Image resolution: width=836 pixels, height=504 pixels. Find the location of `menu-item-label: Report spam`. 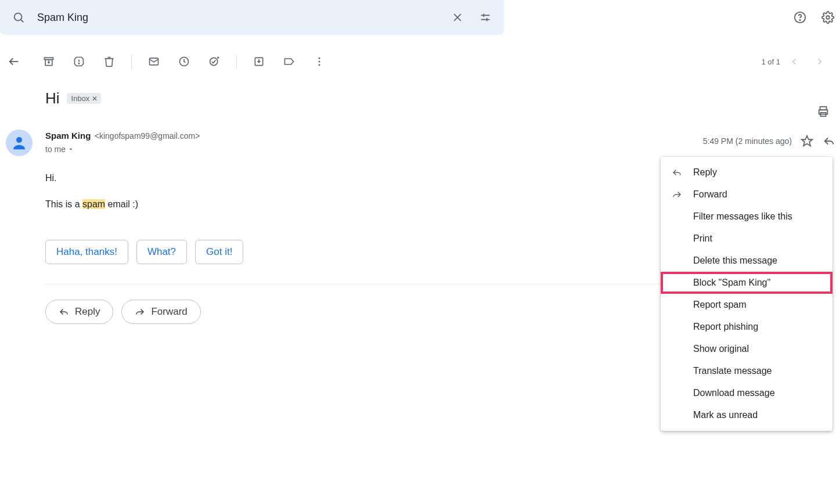

menu-item-label: Report spam is located at coordinates (720, 305).